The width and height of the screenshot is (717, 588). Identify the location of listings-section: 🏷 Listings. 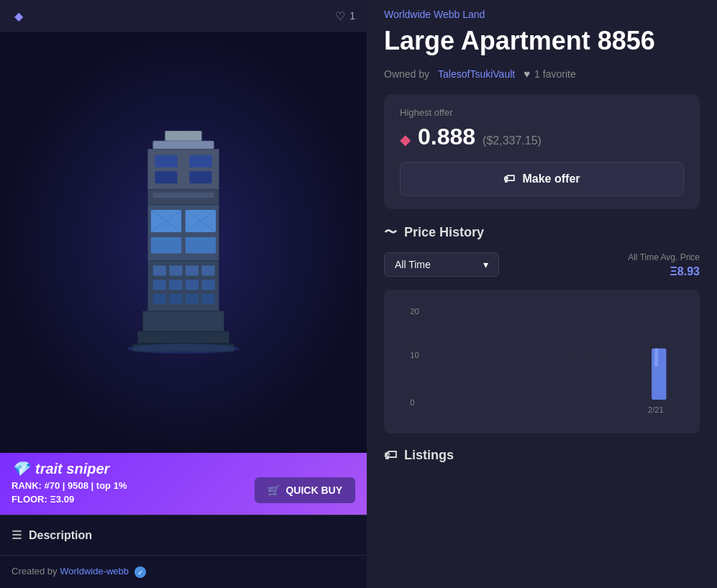
(542, 456).